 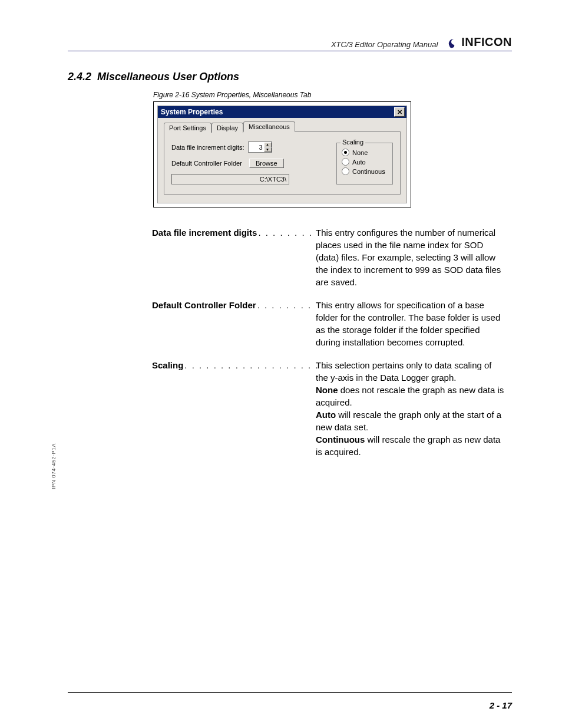 What do you see at coordinates (487, 42) in the screenshot?
I see `brand-text: INFICON` at bounding box center [487, 42].